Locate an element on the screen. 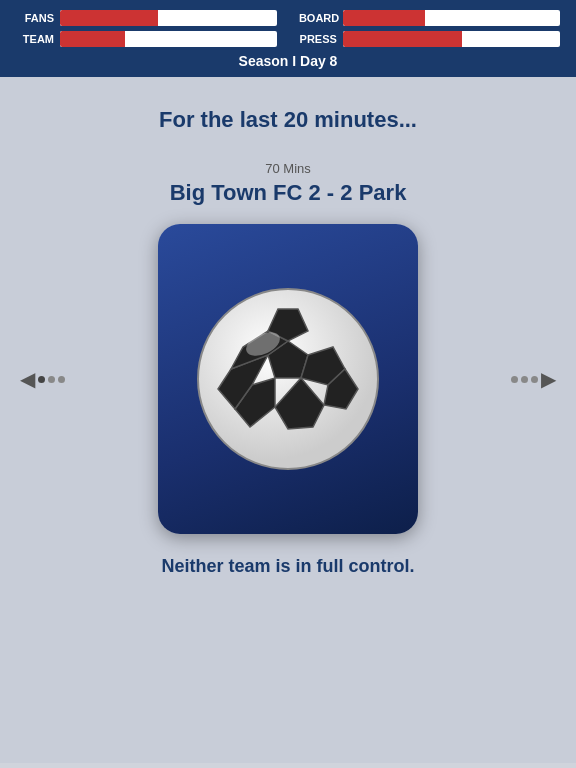 This screenshot has height=768, width=576. press-bar-container is located at coordinates (452, 39).